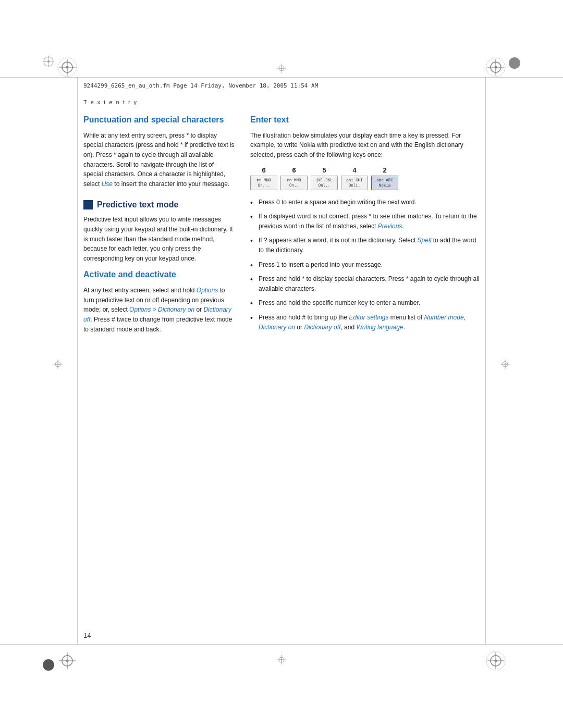 The image size is (563, 728). Describe the element at coordinates (48, 665) in the screenshot. I see `reg-mark-bl-dark` at that location.